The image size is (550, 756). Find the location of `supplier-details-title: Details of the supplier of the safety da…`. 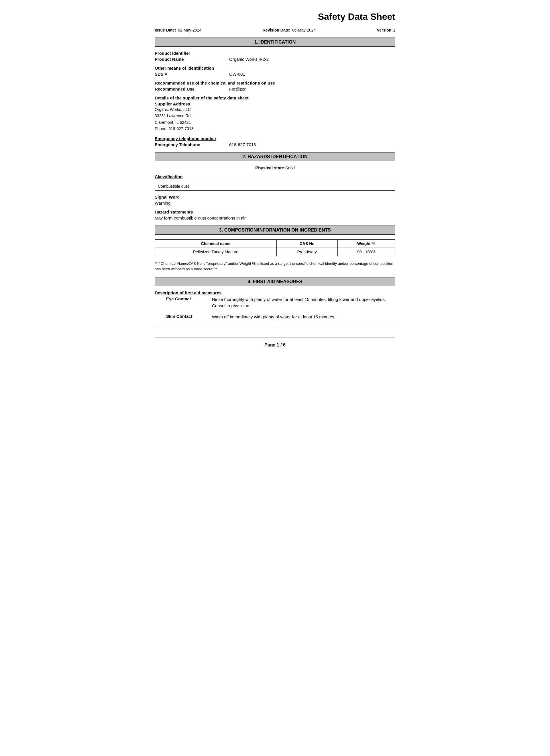

supplier-details-title: Details of the supplier of the safety da… is located at coordinates (275, 98).